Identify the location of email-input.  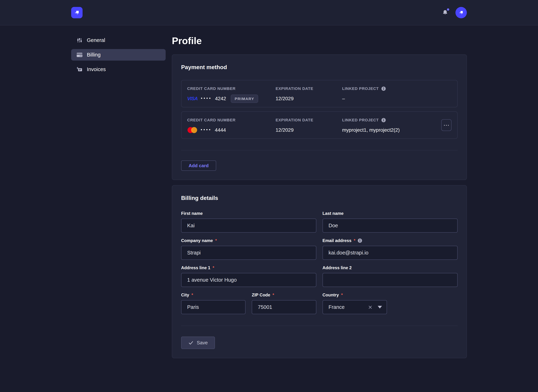
(390, 253).